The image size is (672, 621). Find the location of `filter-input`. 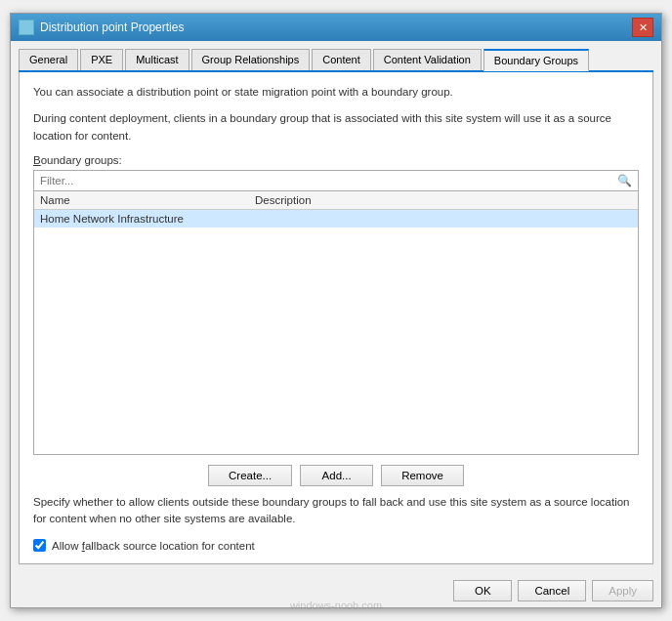

filter-input is located at coordinates (322, 181).